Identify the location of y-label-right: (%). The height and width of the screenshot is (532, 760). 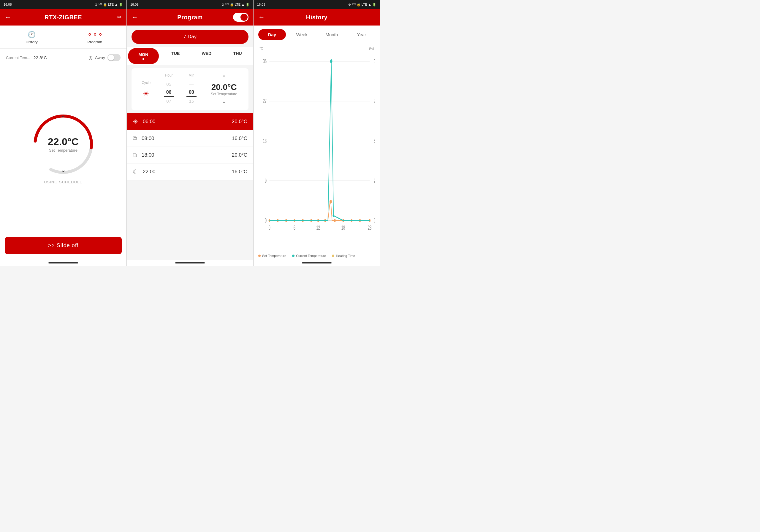
(371, 48).